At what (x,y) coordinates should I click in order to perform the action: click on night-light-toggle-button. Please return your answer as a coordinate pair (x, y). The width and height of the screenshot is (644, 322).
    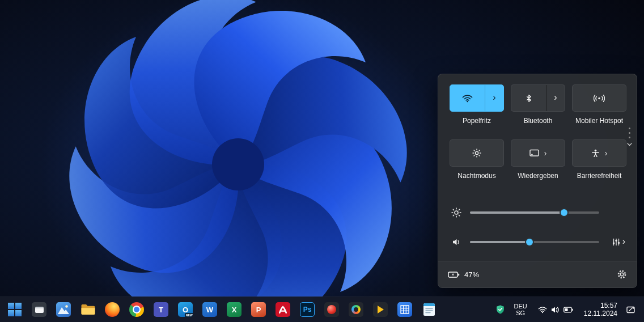
    Looking at the image, I should click on (477, 153).